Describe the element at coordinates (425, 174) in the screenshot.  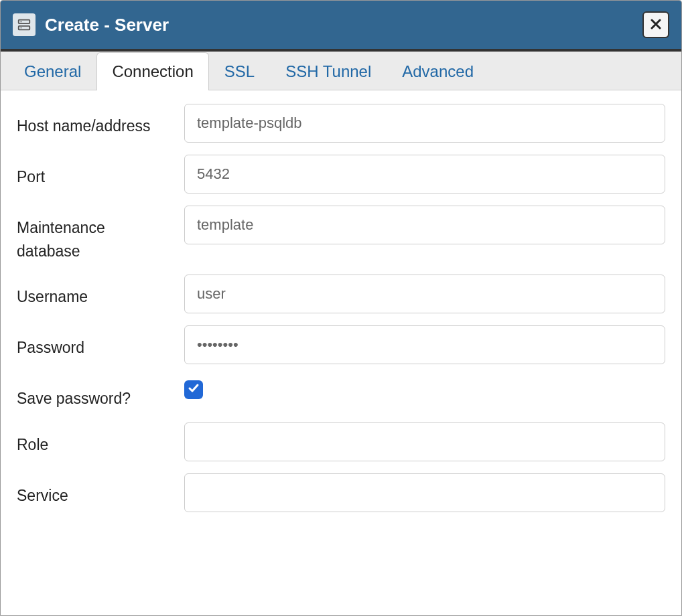
I see `port-input` at that location.